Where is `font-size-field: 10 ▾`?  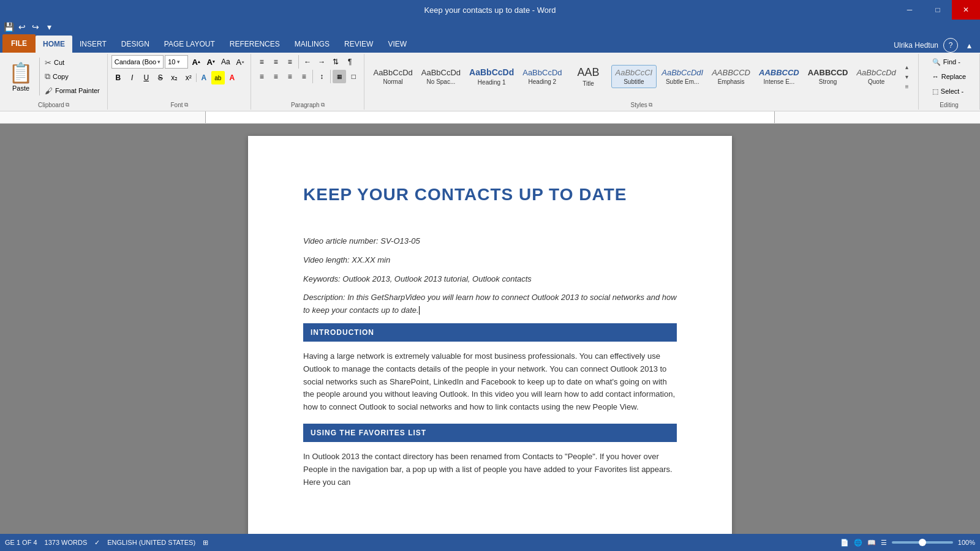 font-size-field: 10 ▾ is located at coordinates (176, 62).